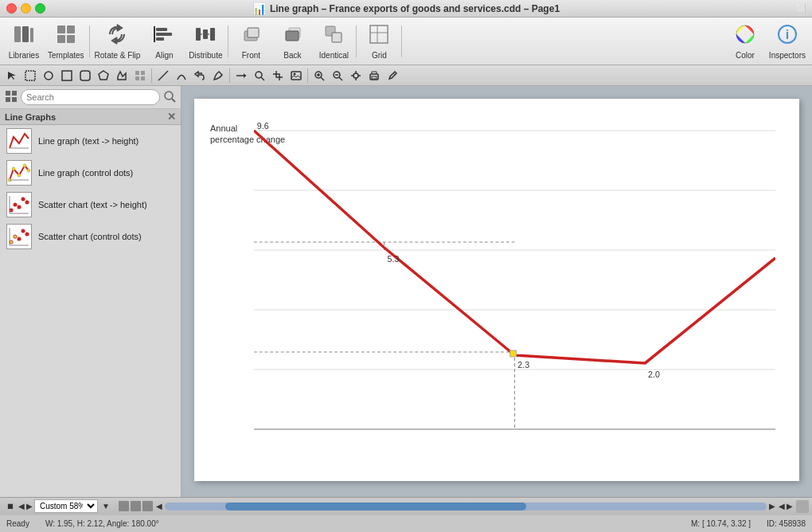 This screenshot has width=812, height=532. I want to click on toolbar-libraries: Libraries, so click(24, 41).